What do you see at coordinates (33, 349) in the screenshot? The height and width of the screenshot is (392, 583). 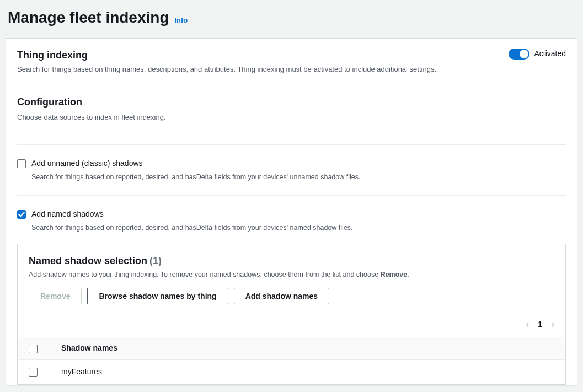 I see `select-all-checkbox` at bounding box center [33, 349].